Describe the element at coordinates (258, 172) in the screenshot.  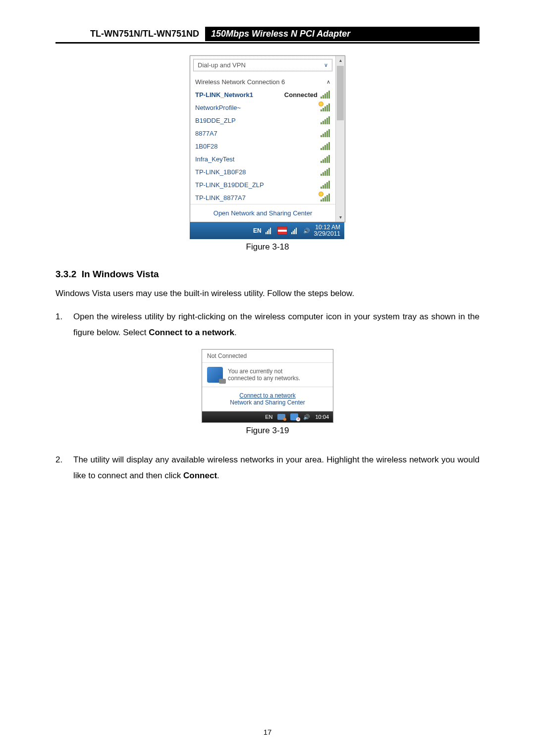
I see `network-name: TP-LINK_1B0F28` at that location.